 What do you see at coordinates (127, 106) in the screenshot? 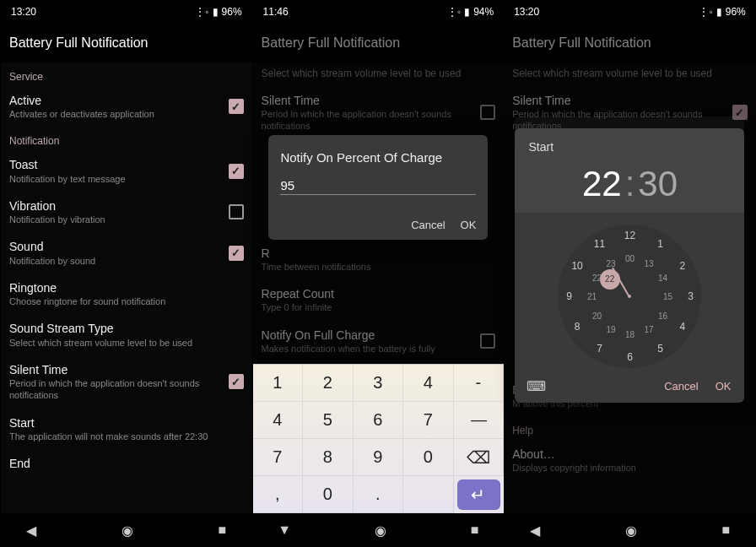
I see `setting-active: Active Activates or deactivates applicat…` at bounding box center [127, 106].